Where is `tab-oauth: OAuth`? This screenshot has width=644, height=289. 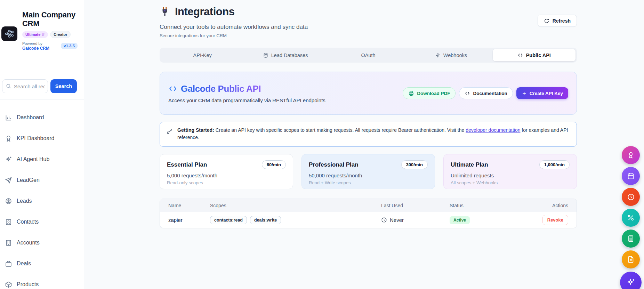
tab-oauth: OAuth is located at coordinates (368, 55).